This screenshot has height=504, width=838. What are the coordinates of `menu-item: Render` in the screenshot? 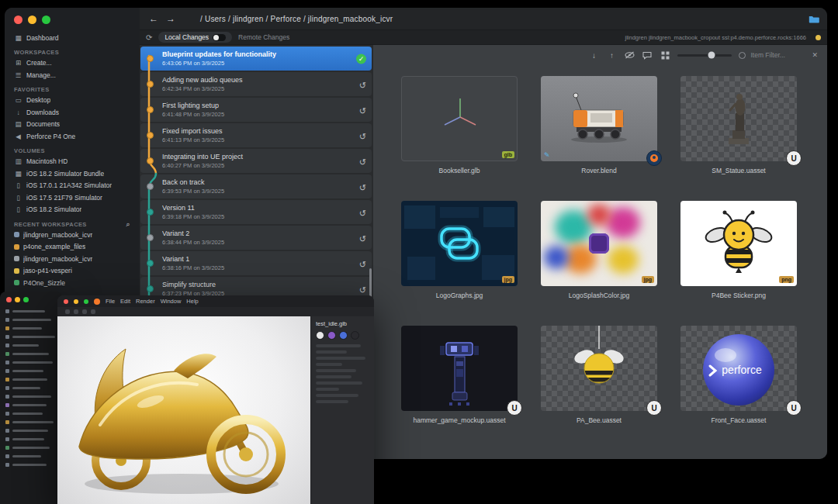 It's located at (146, 301).